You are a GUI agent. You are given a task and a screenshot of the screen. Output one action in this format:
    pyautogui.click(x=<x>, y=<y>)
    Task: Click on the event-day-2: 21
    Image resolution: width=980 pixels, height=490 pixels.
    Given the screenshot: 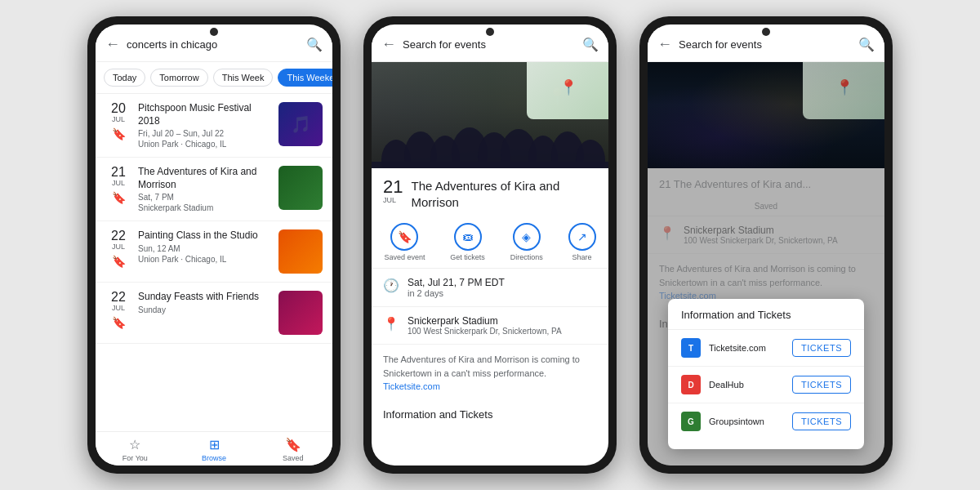 What is the action you would take?
    pyautogui.click(x=118, y=172)
    